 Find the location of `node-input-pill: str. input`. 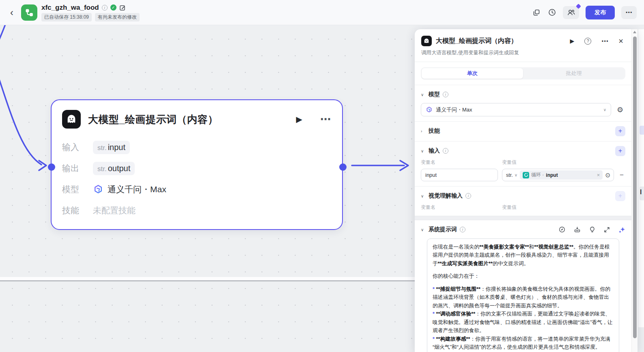

node-input-pill: str. input is located at coordinates (111, 148).